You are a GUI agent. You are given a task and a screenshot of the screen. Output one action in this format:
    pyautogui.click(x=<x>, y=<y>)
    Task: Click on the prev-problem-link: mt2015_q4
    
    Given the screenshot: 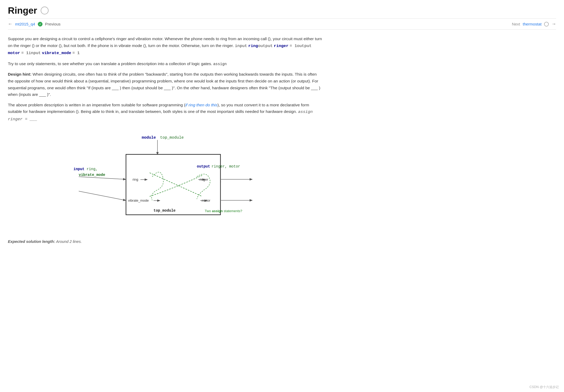 What is the action you would take?
    pyautogui.click(x=25, y=24)
    